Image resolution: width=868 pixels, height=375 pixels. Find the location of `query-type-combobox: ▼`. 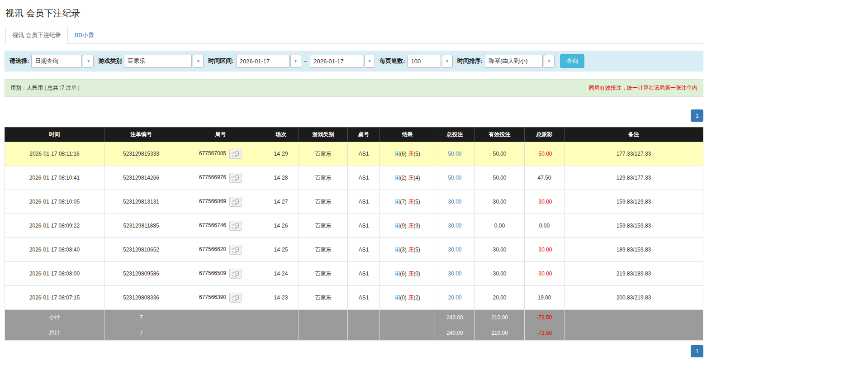

query-type-combobox: ▼ is located at coordinates (62, 62).